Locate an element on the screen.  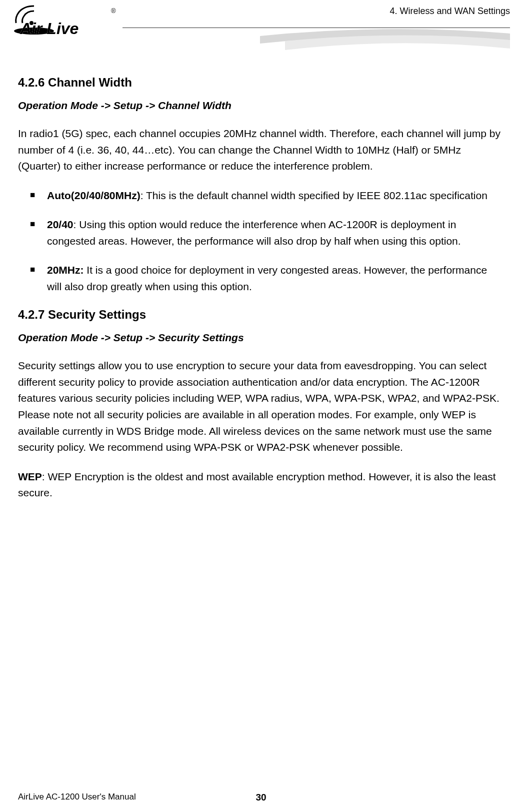
breadcrumb-channel-width: Operation Mode -> Setup -> Channel Width is located at coordinates (261, 106).